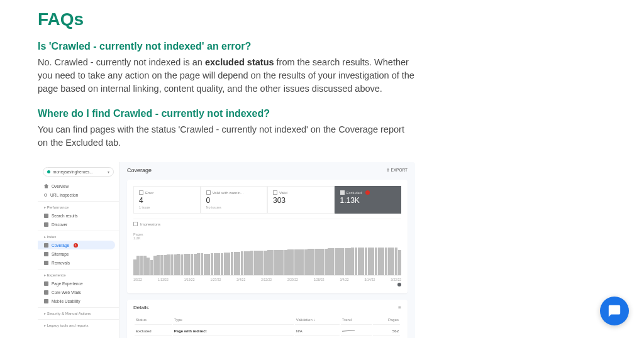 The image size is (644, 338). Describe the element at coordinates (369, 200) in the screenshot. I see `tab-excluded: Excluded 1.13K` at that location.